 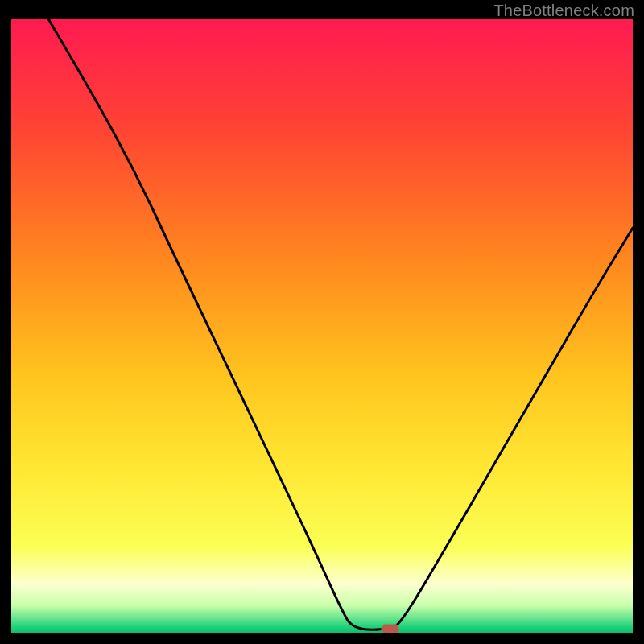 What do you see at coordinates (564, 11) in the screenshot?
I see `watermark-text: TheBottleneck.com` at bounding box center [564, 11].